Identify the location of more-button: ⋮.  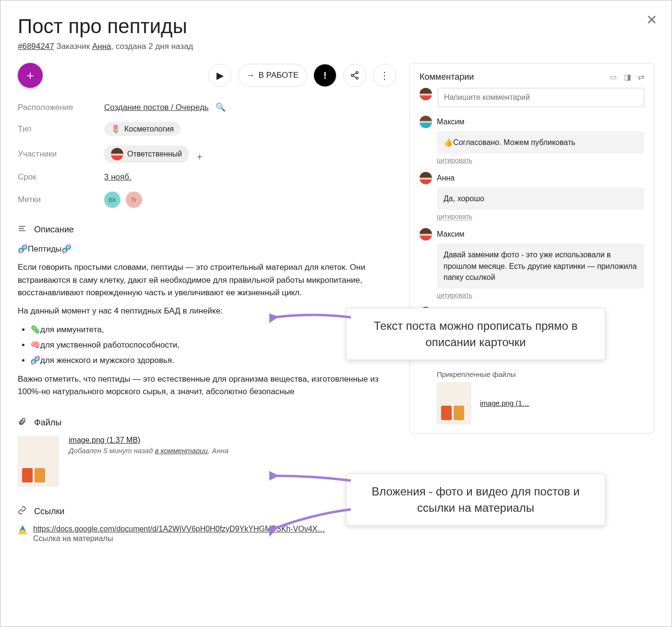
(384, 75).